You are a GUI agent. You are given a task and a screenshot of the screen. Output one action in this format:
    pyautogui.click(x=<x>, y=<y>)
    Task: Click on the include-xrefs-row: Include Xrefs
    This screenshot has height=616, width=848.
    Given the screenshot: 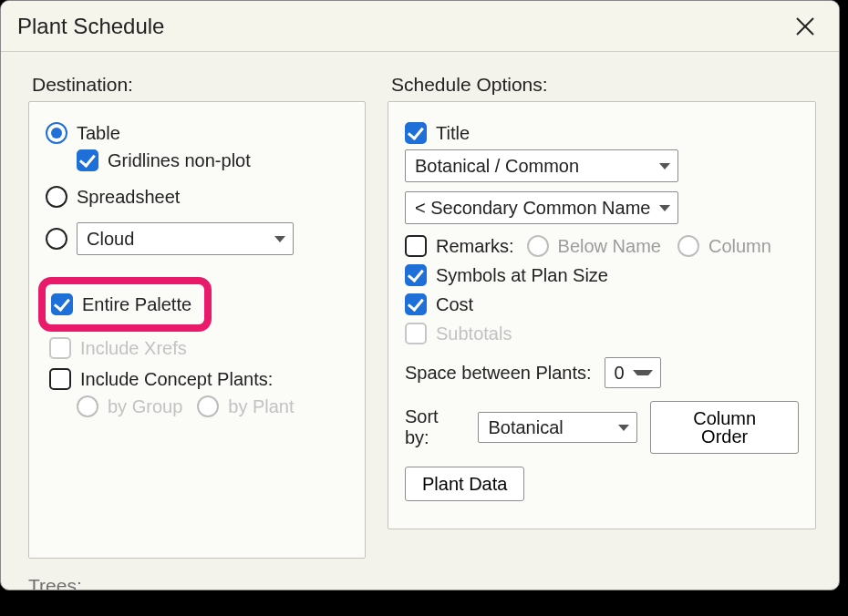 What is the action you would take?
    pyautogui.click(x=199, y=348)
    